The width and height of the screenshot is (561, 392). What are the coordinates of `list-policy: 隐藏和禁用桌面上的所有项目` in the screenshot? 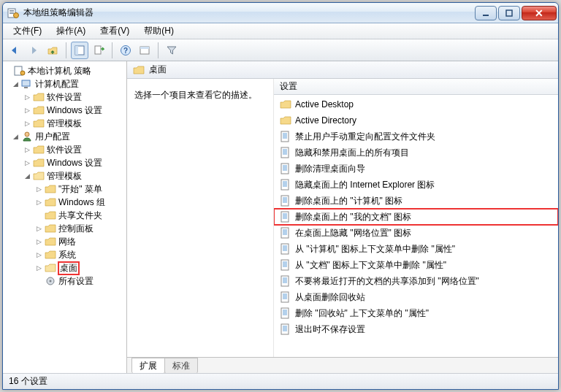 It's located at (416, 153).